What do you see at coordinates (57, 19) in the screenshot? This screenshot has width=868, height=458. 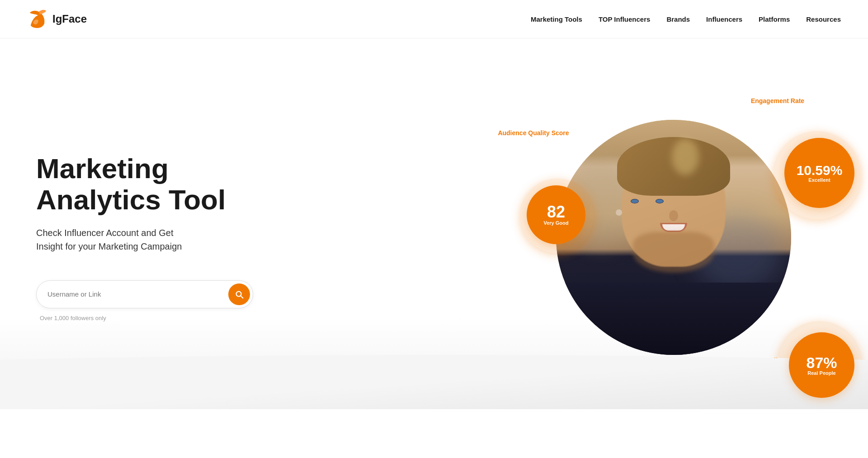 I see `logo: IgFace` at bounding box center [57, 19].